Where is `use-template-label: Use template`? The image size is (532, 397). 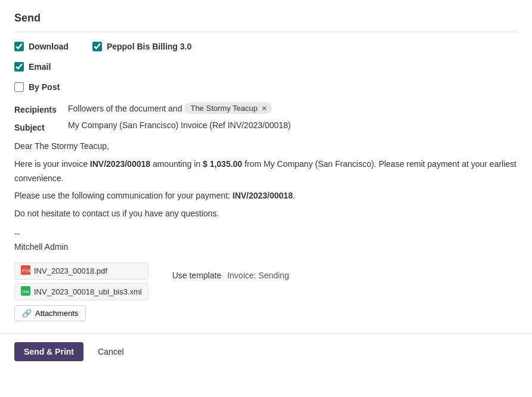 use-template-label: Use template is located at coordinates (197, 275).